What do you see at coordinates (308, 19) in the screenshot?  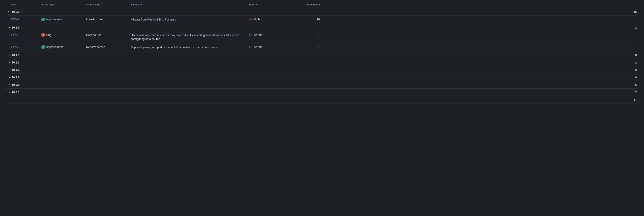 I see `points-cell: 16` at bounding box center [308, 19].